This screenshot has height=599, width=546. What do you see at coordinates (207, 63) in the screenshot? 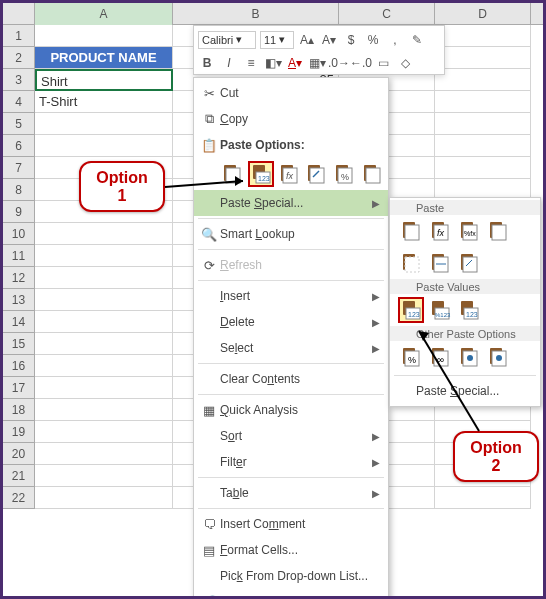
I see `bold-icon: B` at bounding box center [207, 63].